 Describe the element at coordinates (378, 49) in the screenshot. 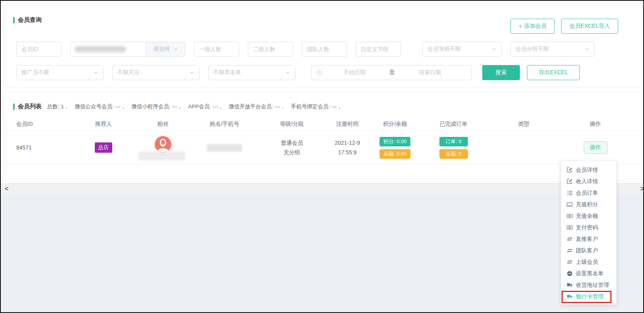

I see `custom-field-field` at that location.